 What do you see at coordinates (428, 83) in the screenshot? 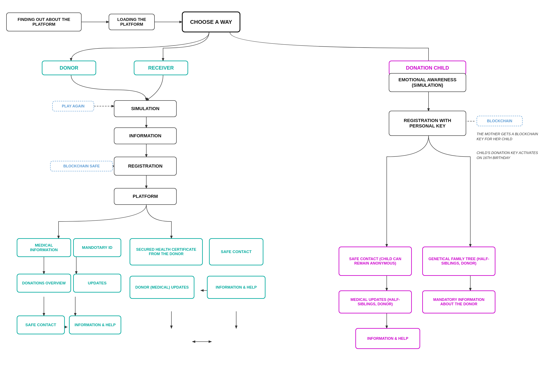
I see `emotional-awareness-node: EMOTIONAL AWARENESS (SIMULATION)` at bounding box center [428, 83].